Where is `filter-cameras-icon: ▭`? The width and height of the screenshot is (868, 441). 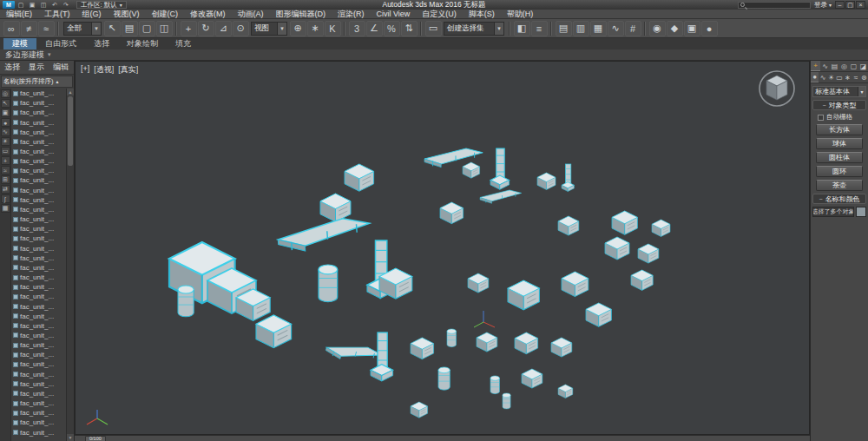 filter-cameras-icon: ▭ is located at coordinates (5, 151).